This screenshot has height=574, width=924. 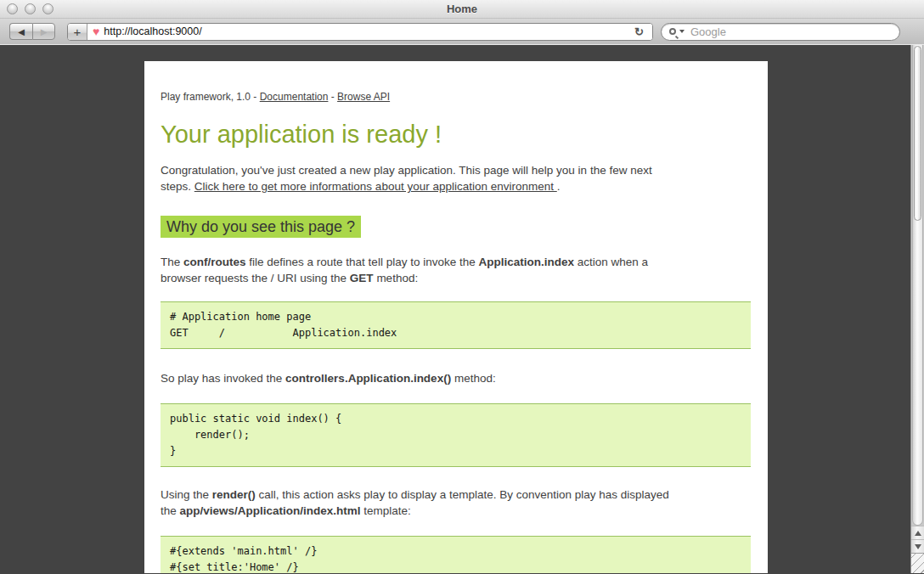 I want to click on arrow-up-icon, so click(x=918, y=533).